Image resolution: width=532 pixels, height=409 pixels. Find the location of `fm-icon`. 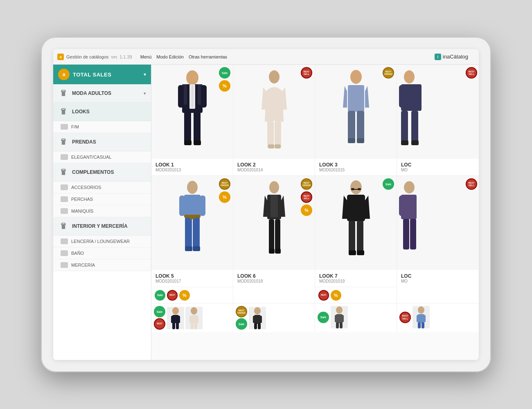

fm-icon is located at coordinates (64, 127).